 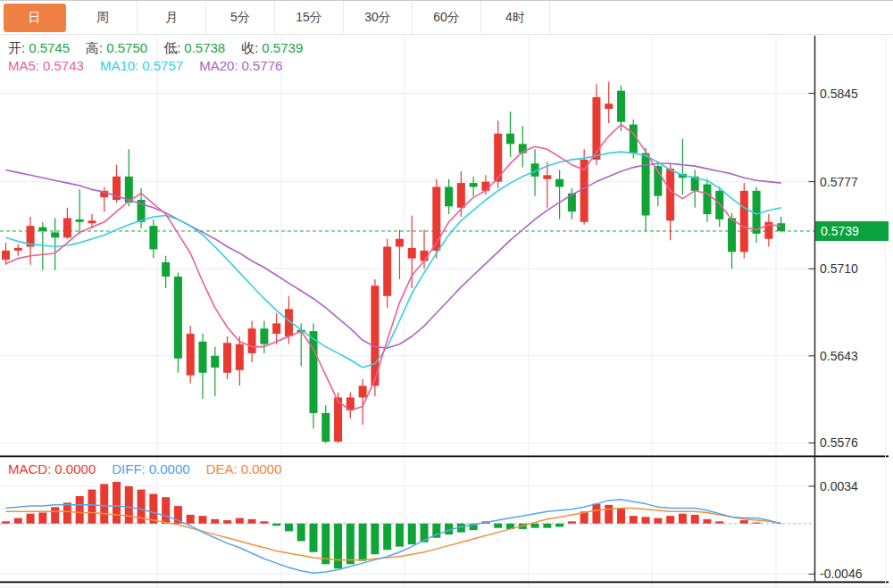 I want to click on ohlc-legend: 开:0.5745高:0.5750低:0.5738收:0.5739, so click(x=163, y=48).